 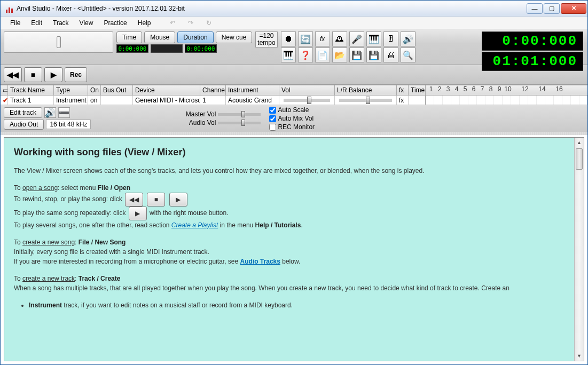 What do you see at coordinates (535, 9) in the screenshot?
I see `minimize-button: —` at bounding box center [535, 9].